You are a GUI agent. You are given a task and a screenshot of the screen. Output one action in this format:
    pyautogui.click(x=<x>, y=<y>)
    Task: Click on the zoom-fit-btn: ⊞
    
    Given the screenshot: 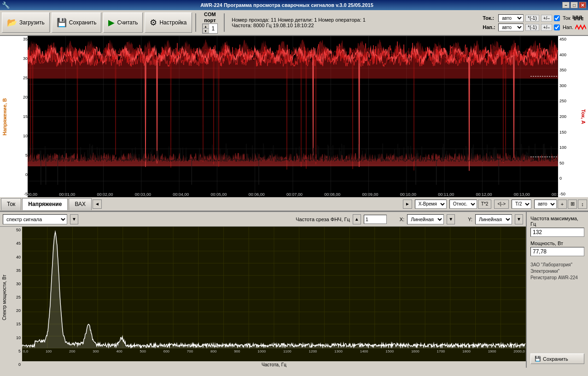 What is the action you would take?
    pyautogui.click(x=572, y=204)
    